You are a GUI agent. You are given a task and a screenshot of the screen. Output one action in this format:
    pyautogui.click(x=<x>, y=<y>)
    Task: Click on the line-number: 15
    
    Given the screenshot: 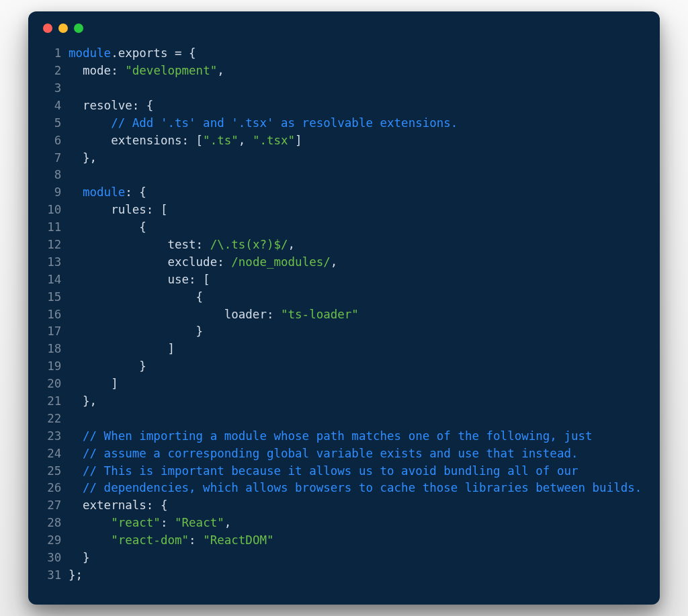 What is the action you would take?
    pyautogui.click(x=52, y=298)
    